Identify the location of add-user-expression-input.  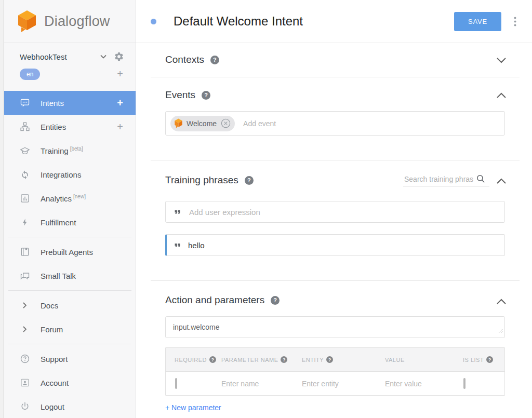
(343, 212).